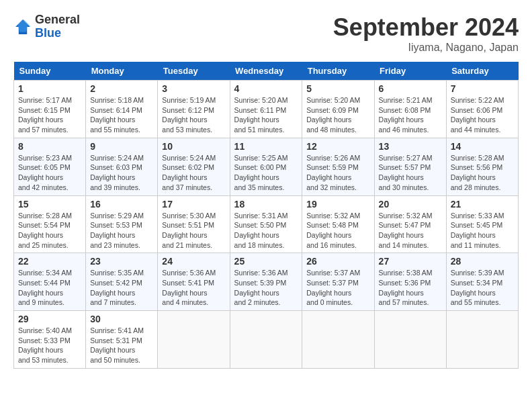 This screenshot has height=411, width=532. I want to click on logo-general-text: General, so click(58, 19).